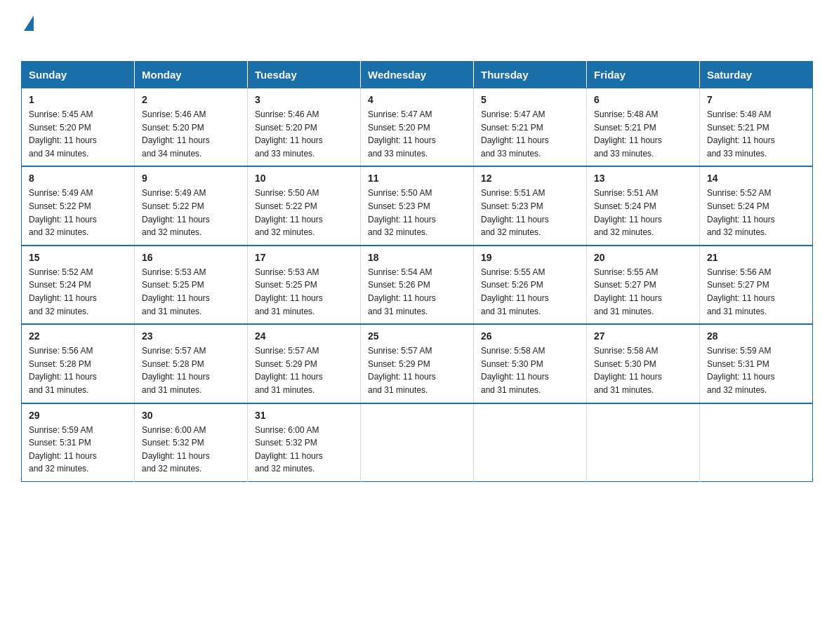 The image size is (834, 644). What do you see at coordinates (56, 31) in the screenshot?
I see `logo: General` at bounding box center [56, 31].